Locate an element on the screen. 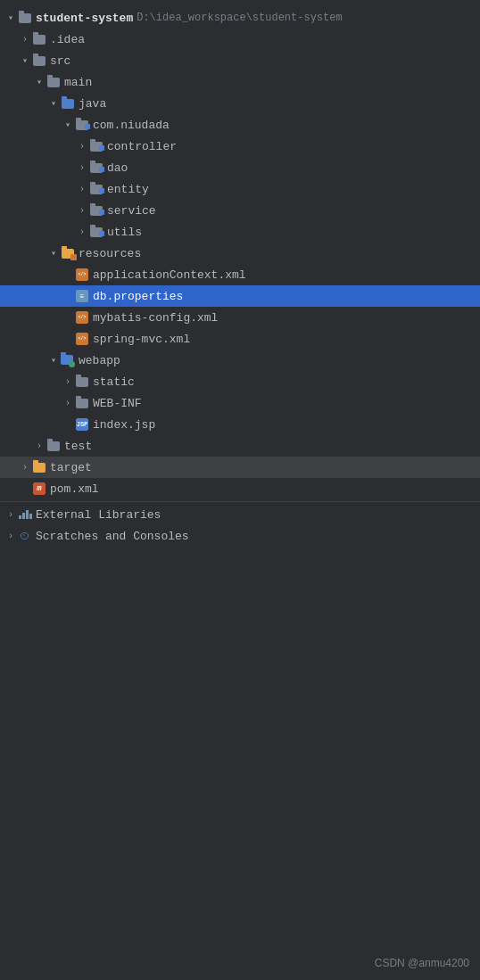  webapp-arrow is located at coordinates (54, 360).